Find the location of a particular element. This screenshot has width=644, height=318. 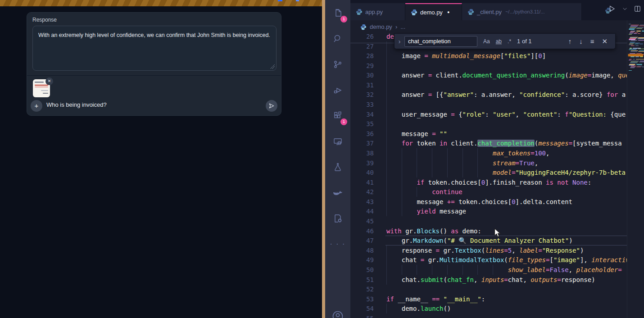

code-line: 41 if token.choices[0].finish_reason is … is located at coordinates (489, 182).